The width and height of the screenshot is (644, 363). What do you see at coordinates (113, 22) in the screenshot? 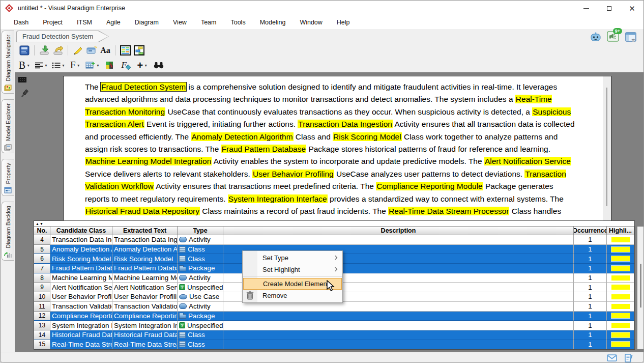
I see `menu-item-agile: Agile` at bounding box center [113, 22].